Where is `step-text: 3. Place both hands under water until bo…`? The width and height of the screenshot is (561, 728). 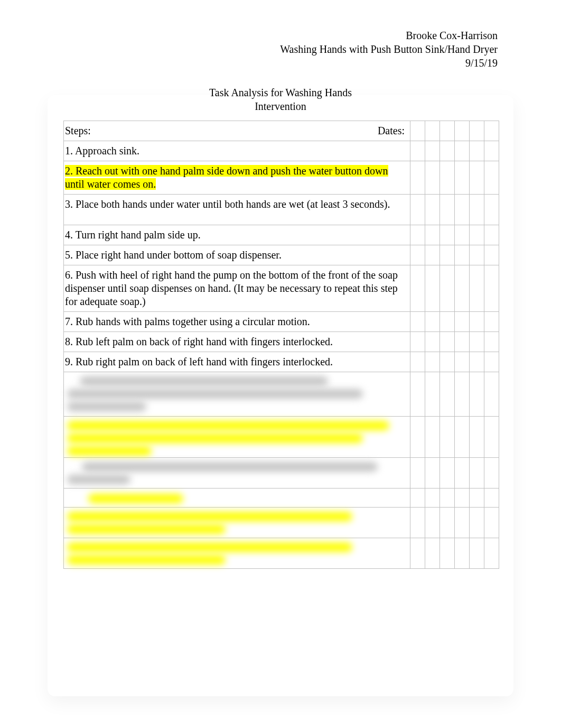 step-text: 3. Place both hands under water until bo… is located at coordinates (227, 204).